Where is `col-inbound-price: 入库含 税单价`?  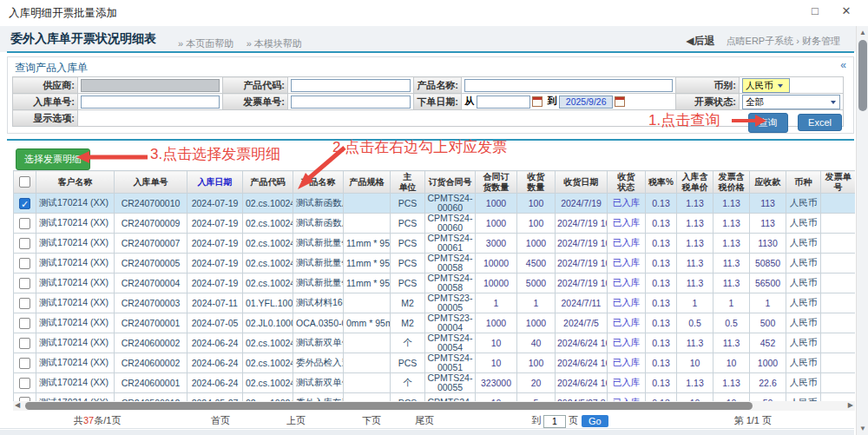 col-inbound-price: 入库含 税单价 is located at coordinates (695, 182).